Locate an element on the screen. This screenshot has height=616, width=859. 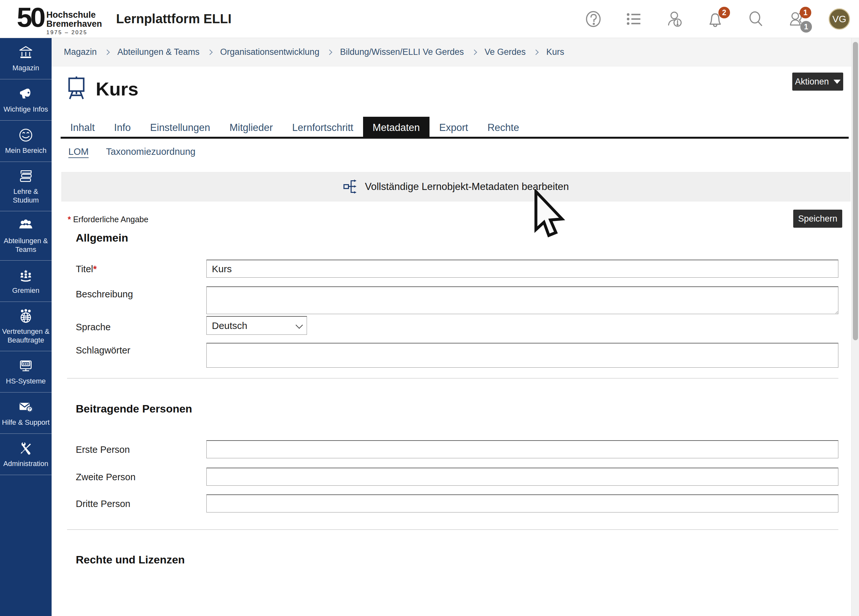
tools-icon is located at coordinates (26, 449).